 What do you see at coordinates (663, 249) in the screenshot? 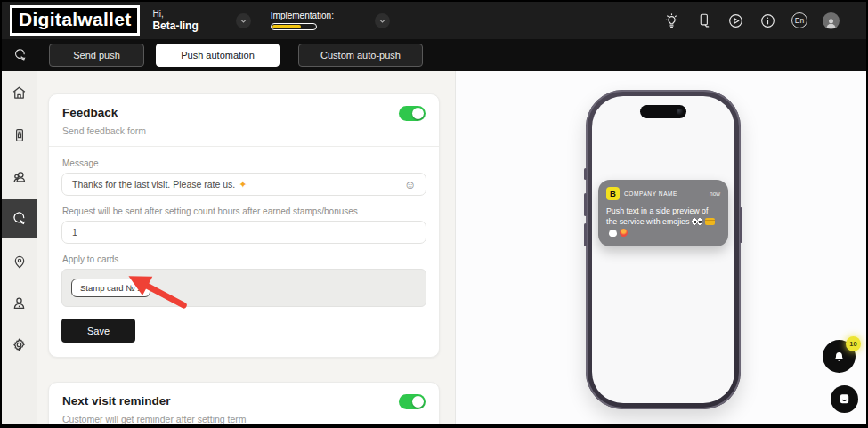
I see `phone-screen: B COMPANY NAME now Push text in a side p…` at bounding box center [663, 249].